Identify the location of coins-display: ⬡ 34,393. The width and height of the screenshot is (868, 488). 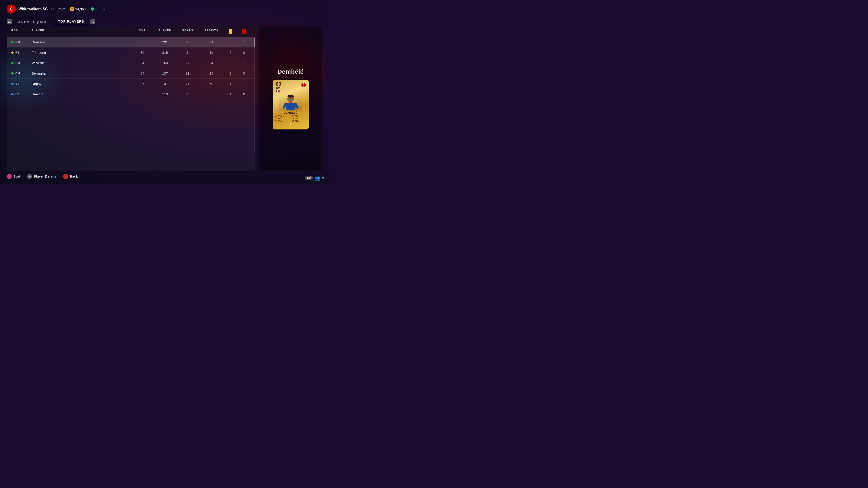
(78, 9).